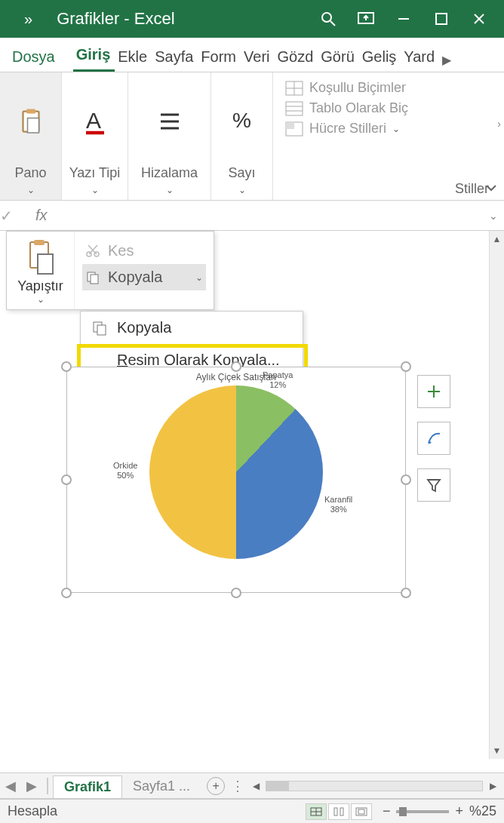 Image resolution: width=504 pixels, height=823 pixels. What do you see at coordinates (483, 812) in the screenshot?
I see `zoom-level: %25` at bounding box center [483, 812].